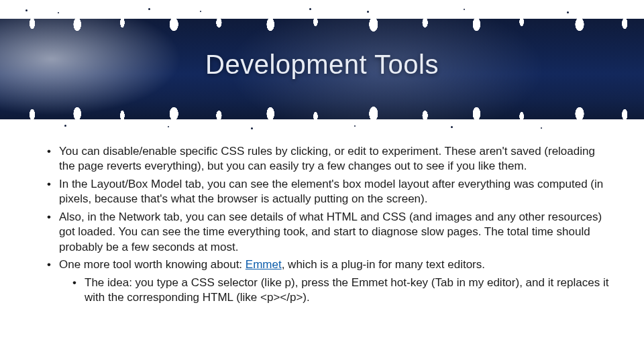 This screenshot has height=362, width=644. I want to click on list-item: The idea: you type a CSS selector (like …, so click(340, 291).